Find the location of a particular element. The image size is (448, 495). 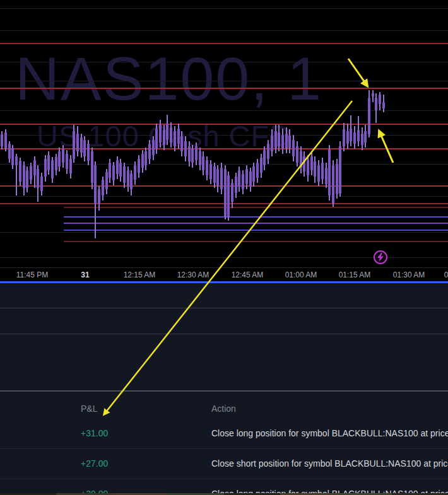

action-text: Close long position for symbol BLACKBULL… is located at coordinates (329, 433).